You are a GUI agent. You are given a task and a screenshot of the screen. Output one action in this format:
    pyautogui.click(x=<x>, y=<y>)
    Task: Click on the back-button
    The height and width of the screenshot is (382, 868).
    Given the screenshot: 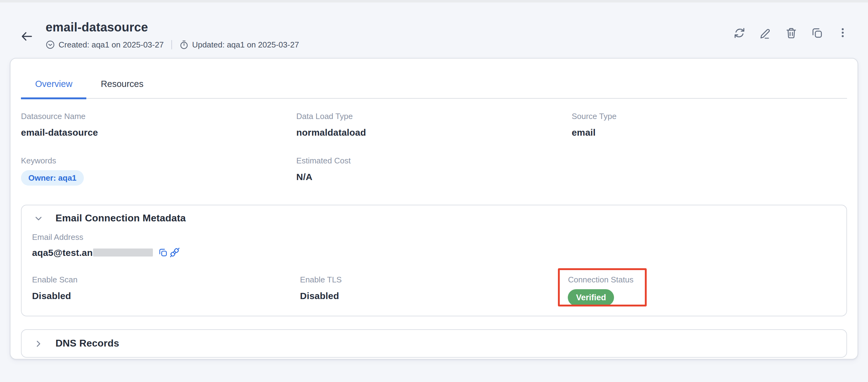 What is the action you would take?
    pyautogui.click(x=26, y=36)
    